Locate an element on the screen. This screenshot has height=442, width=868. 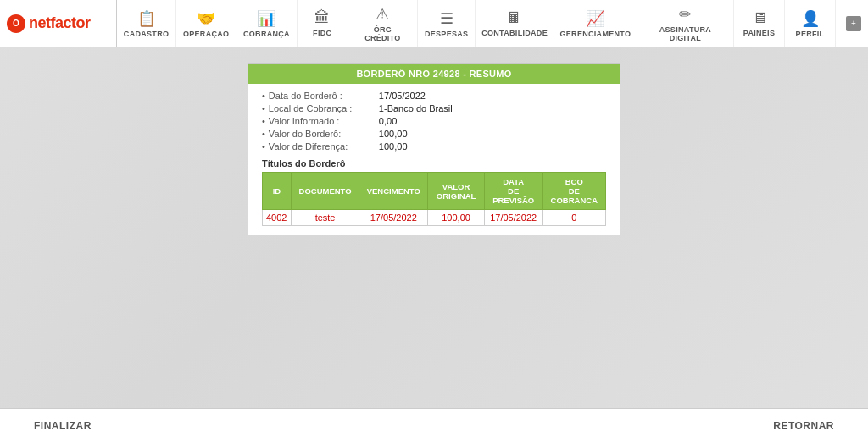
col-header-data_previsao: DATADE PREVISÃO is located at coordinates (514, 191).